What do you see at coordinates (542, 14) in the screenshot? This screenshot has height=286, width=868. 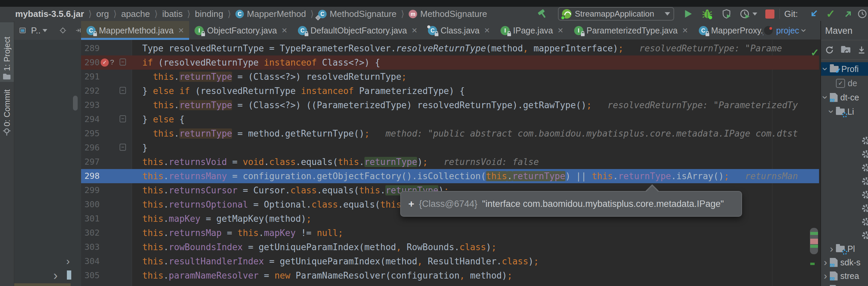 I see `build-hammer-button` at bounding box center [542, 14].